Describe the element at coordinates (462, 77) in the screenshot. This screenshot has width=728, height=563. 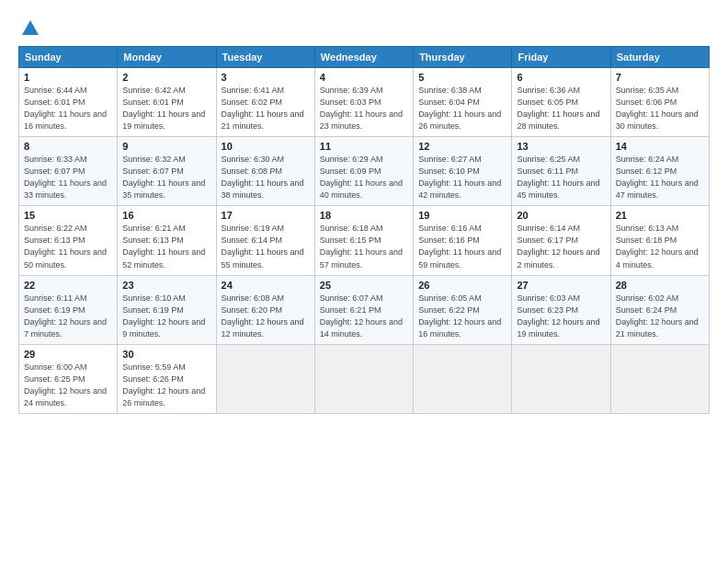
I see `day-number: 5` at that location.